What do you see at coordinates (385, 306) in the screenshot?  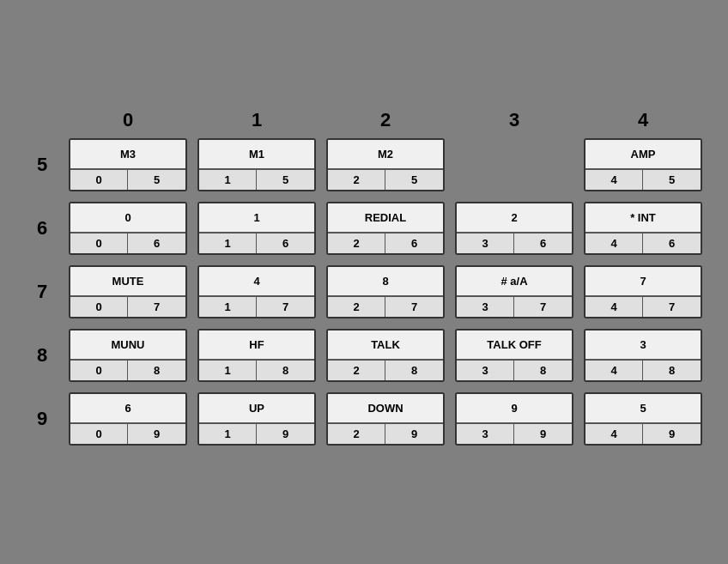 I see `key-coords: 27` at bounding box center [385, 306].